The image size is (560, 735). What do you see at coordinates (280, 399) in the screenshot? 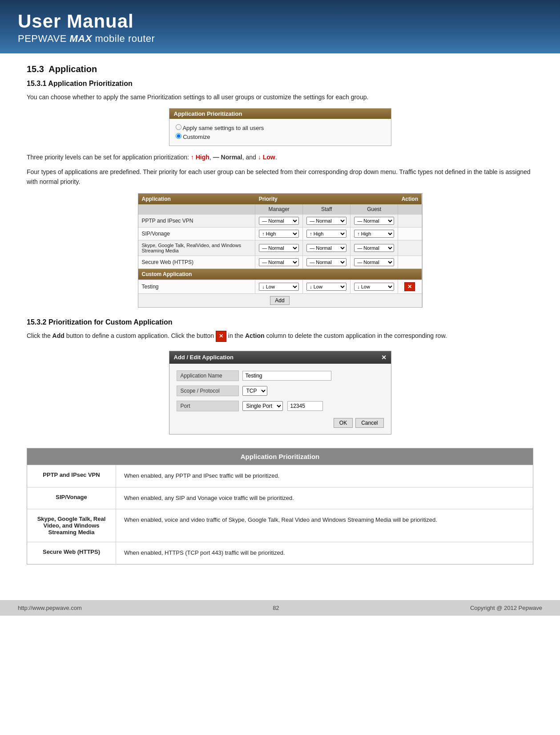
I see `dialog-body: Application Name Scope / Protocol TCP UD…` at bounding box center [280, 399].